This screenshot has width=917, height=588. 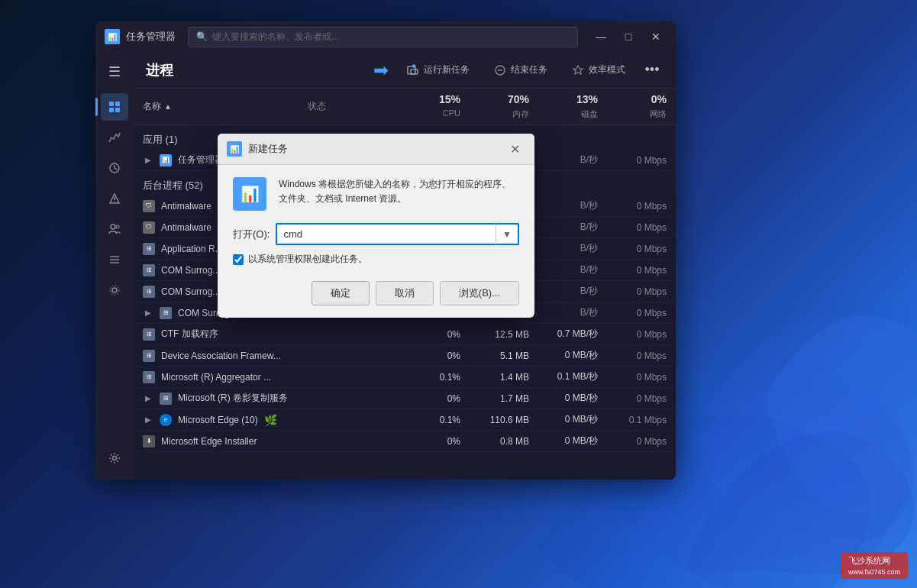 What do you see at coordinates (376, 150) in the screenshot?
I see `dialog-title-bar: 📊 新建任务 ✕` at bounding box center [376, 150].